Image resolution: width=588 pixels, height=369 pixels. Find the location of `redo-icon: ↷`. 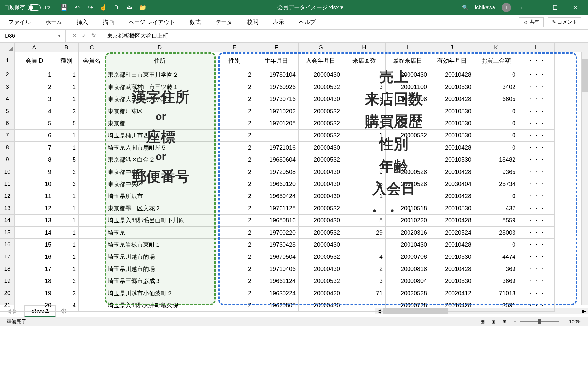

redo-icon: ↷ is located at coordinates (90, 8).